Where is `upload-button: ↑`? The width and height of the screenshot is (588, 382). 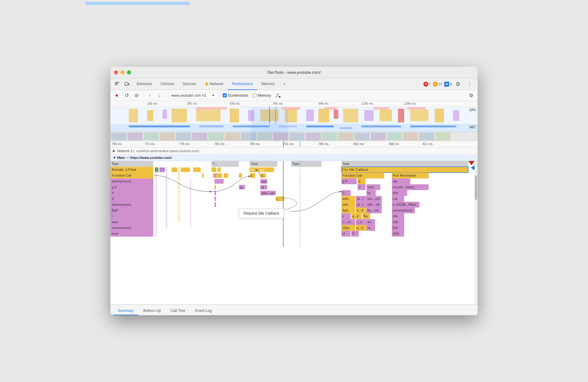 upload-button: ↑ is located at coordinates (150, 96).